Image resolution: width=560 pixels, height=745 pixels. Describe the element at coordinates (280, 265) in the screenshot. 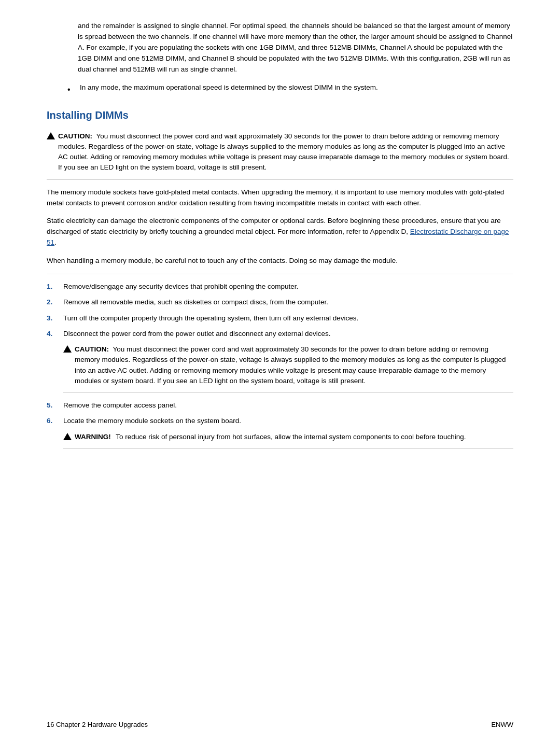

I see `body-para-3: When handling a memory module, be carefu…` at that location.